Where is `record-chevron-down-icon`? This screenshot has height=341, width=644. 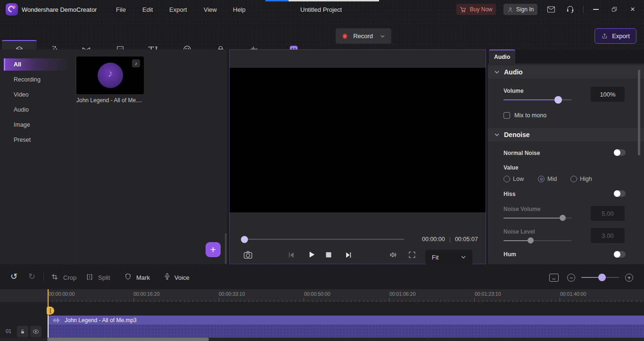
record-chevron-down-icon is located at coordinates (383, 36).